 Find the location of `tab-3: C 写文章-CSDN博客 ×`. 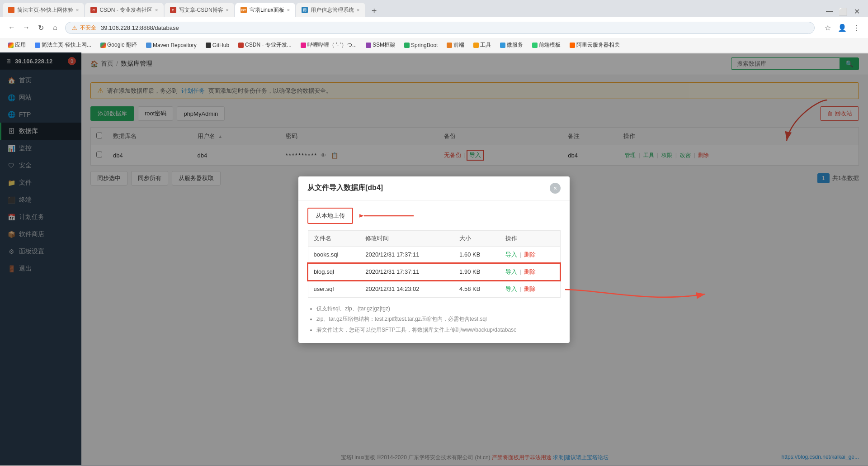

tab-3: C 写文章-CSDN博客 × is located at coordinates (199, 10).